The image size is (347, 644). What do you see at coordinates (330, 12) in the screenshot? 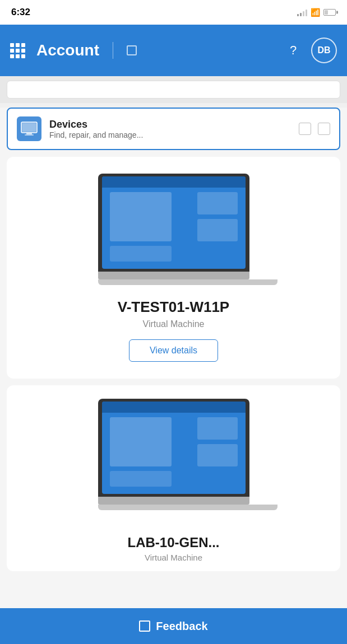
I see `battery-icon` at bounding box center [330, 12].